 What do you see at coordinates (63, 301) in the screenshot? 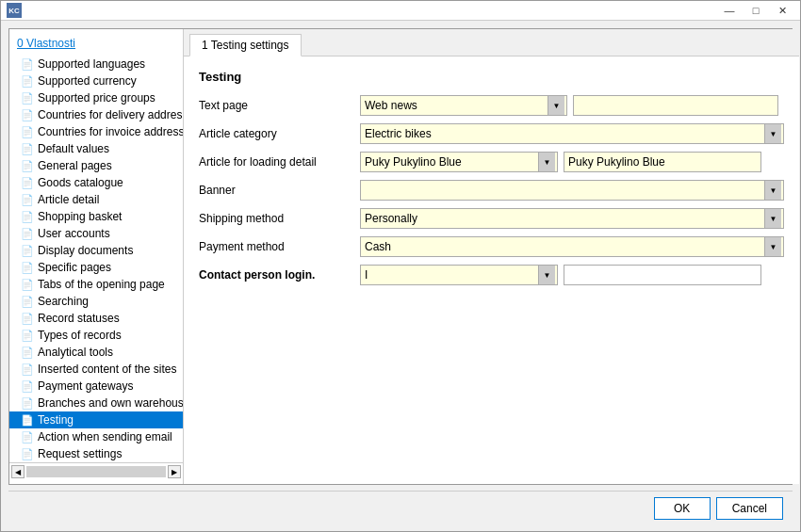
I see `sidebar-item-label: Searching` at bounding box center [63, 301].